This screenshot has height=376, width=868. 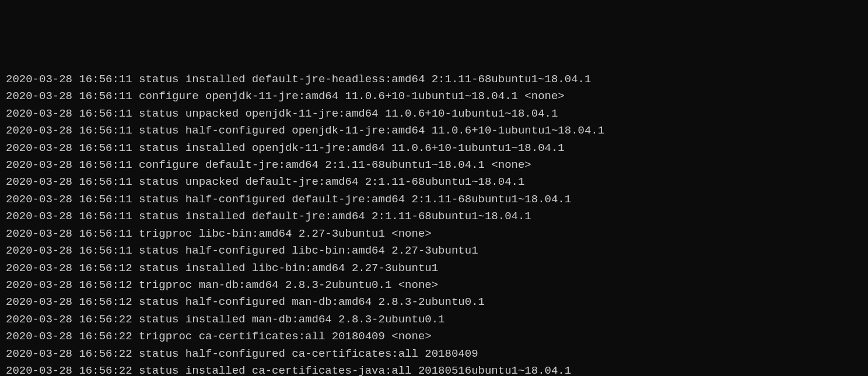 I want to click on log-line: 2020-03-28 16:56:12 status half-configur…, so click(x=434, y=302).